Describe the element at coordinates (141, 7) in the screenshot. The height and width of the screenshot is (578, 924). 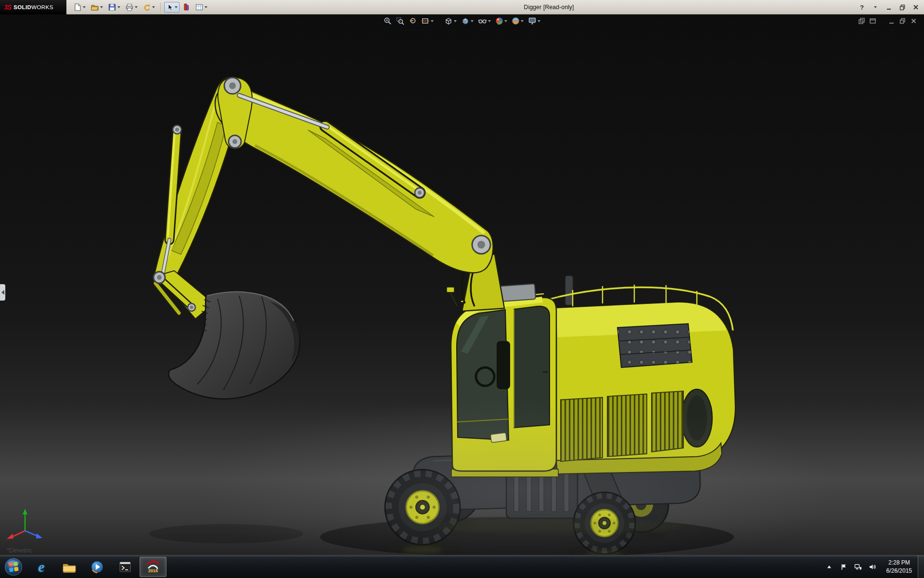
I see `main-toolbar` at that location.